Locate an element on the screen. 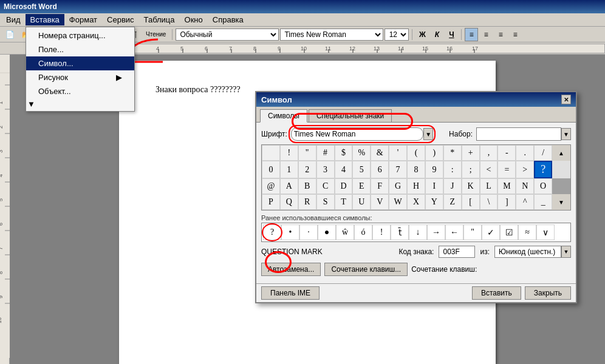 This screenshot has width=605, height=364. recent-quote: " is located at coordinates (473, 232).